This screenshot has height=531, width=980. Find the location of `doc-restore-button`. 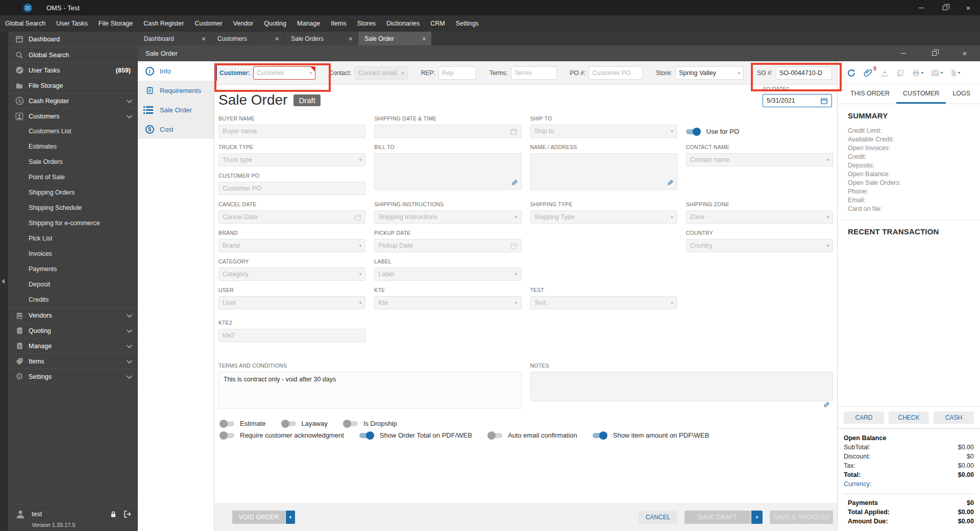

doc-restore-button is located at coordinates (934, 53).